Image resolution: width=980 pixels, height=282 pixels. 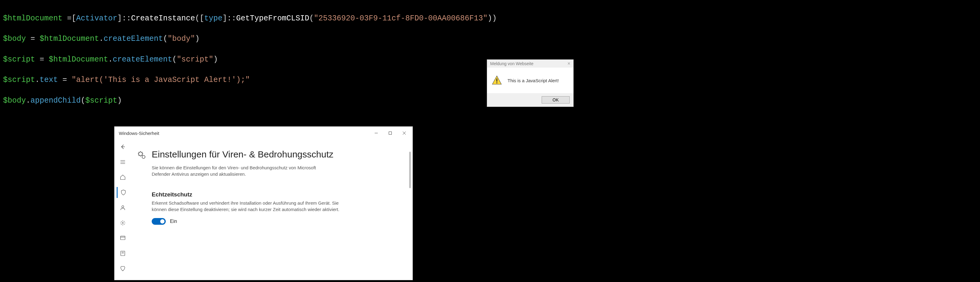 I want to click on section-description: Erkennt Schadsoftware und verhindert ihr…, so click(x=246, y=206).